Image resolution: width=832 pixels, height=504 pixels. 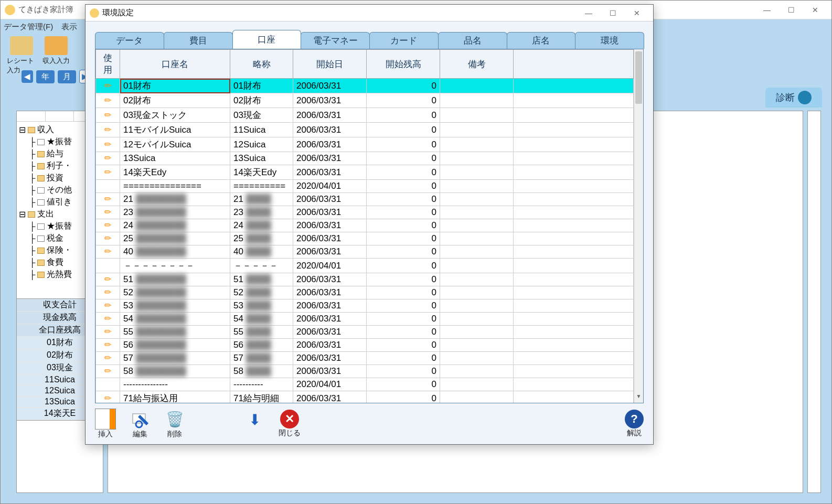 What do you see at coordinates (365, 239) in the screenshot?
I see `table-row: ✎ 25 ████████ 25 ████ 2006/03/31 0` at bounding box center [365, 239].